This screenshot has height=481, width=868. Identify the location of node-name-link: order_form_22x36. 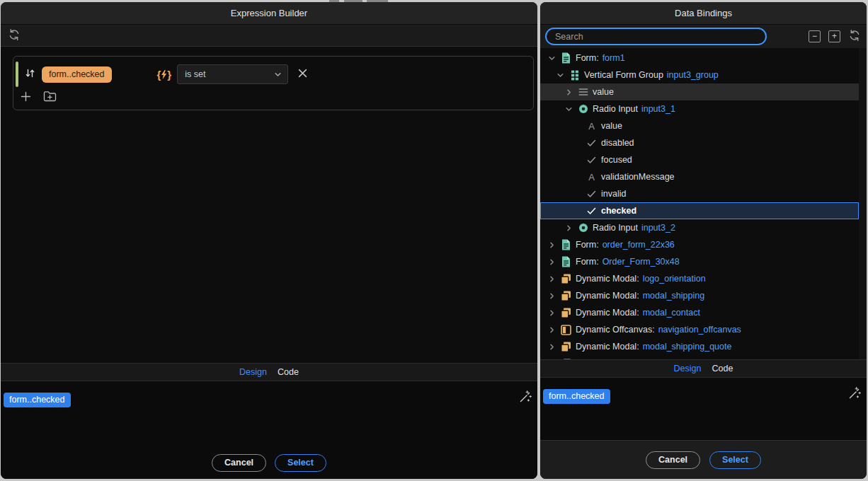
(639, 245).